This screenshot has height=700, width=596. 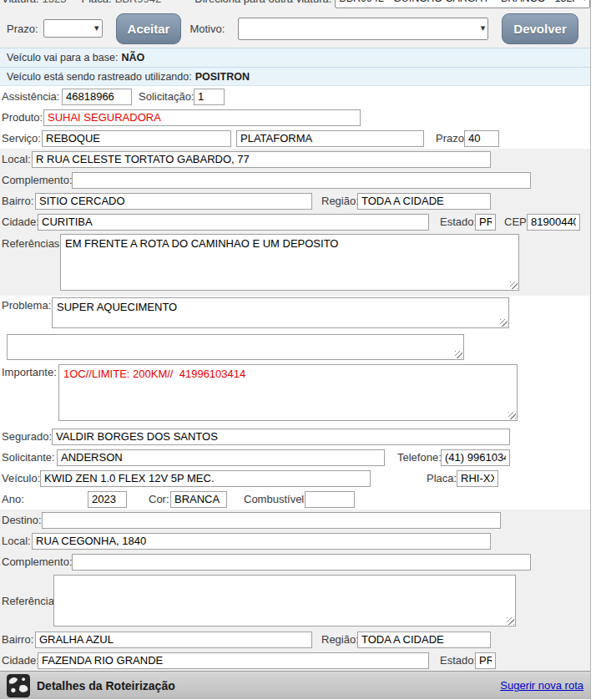 I want to click on destino-estado-label: Estado:, so click(x=457, y=660).